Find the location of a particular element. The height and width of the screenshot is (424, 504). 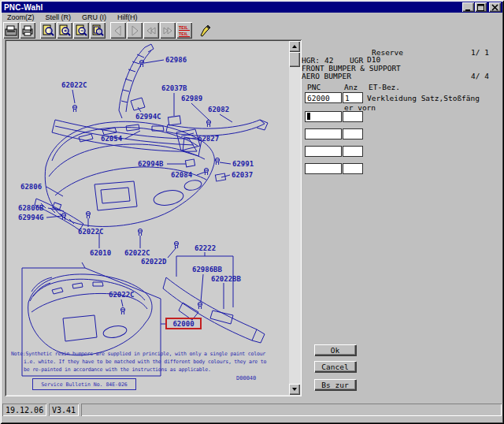

last-page-icon is located at coordinates (168, 31).